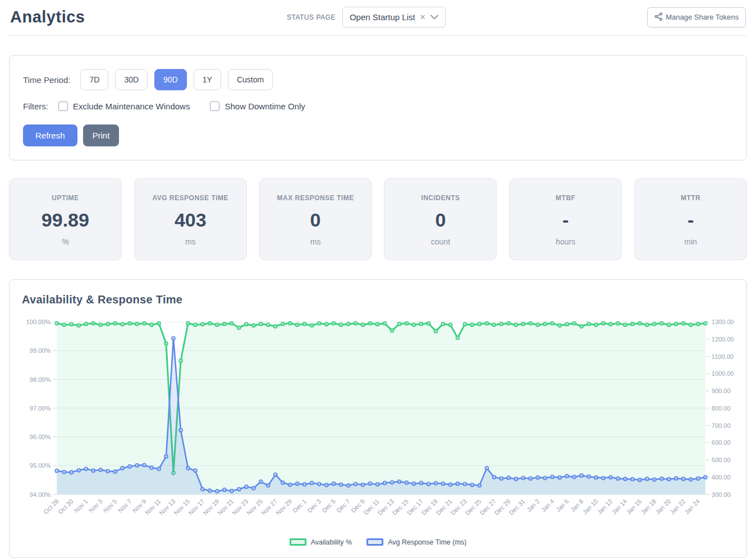  What do you see at coordinates (331, 542) in the screenshot?
I see `legend-label: Availability %` at bounding box center [331, 542].